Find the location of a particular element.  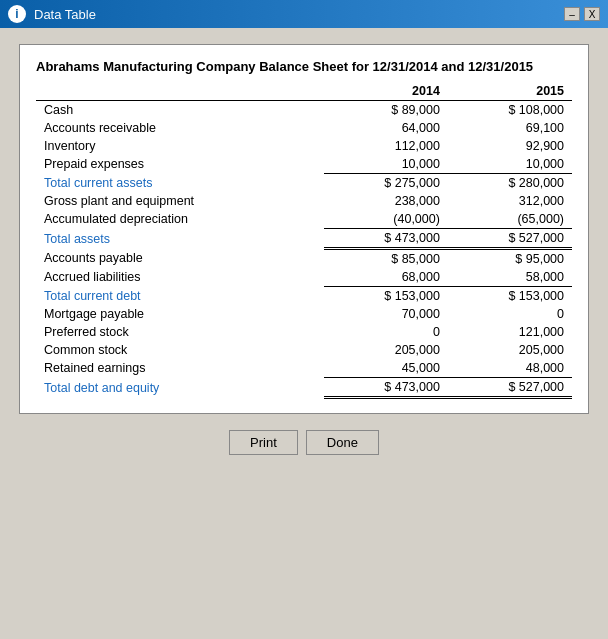

table-row: Accounts payable$ 85,000$ 95,000 is located at coordinates (304, 259).